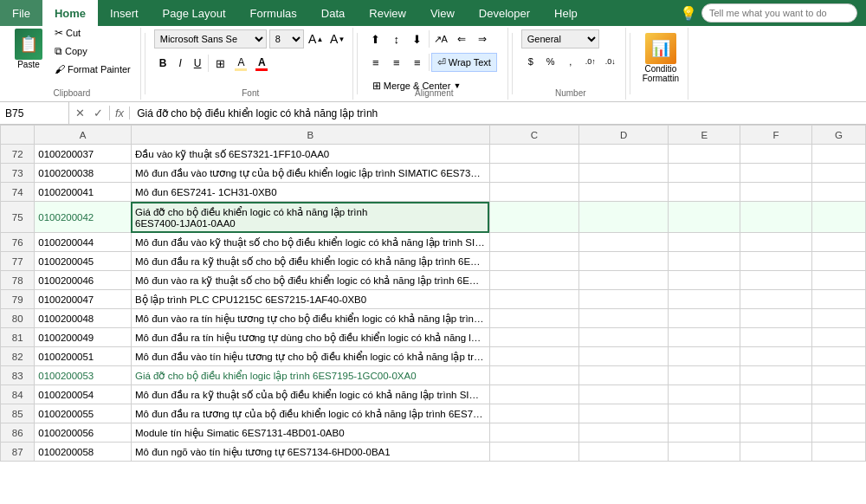 This screenshot has width=866, height=504. I want to click on row-header: 80, so click(17, 319).